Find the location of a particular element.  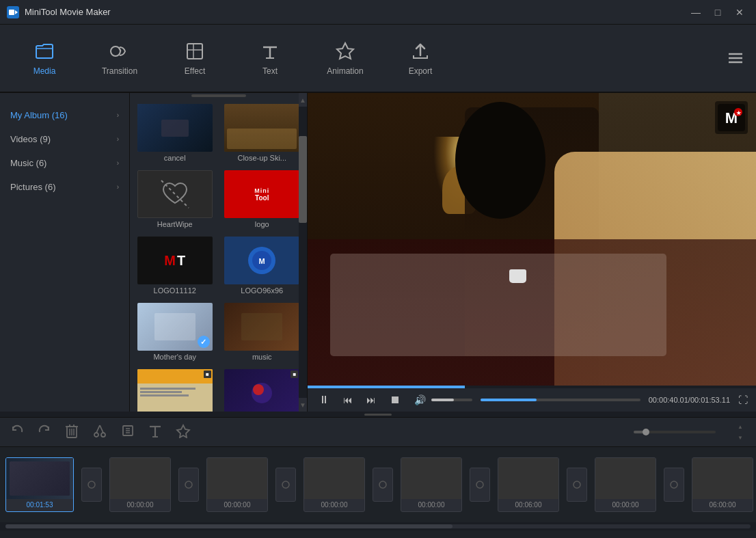

transition-icon is located at coordinates (120, 51).